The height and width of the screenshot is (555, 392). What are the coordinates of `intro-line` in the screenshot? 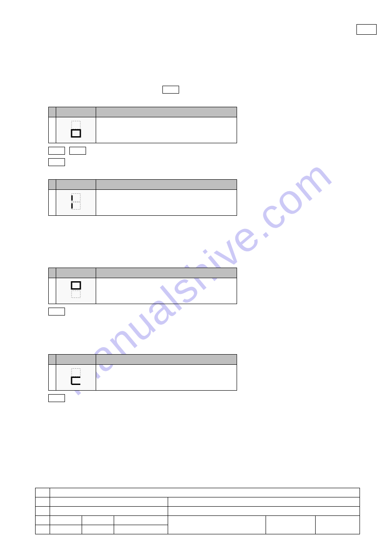 It's located at (255, 90).